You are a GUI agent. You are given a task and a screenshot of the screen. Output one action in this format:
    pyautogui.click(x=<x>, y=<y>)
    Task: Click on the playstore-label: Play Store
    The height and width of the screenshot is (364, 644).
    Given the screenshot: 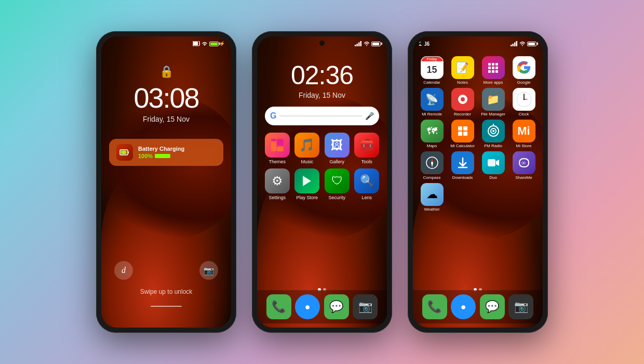 What is the action you would take?
    pyautogui.click(x=307, y=198)
    